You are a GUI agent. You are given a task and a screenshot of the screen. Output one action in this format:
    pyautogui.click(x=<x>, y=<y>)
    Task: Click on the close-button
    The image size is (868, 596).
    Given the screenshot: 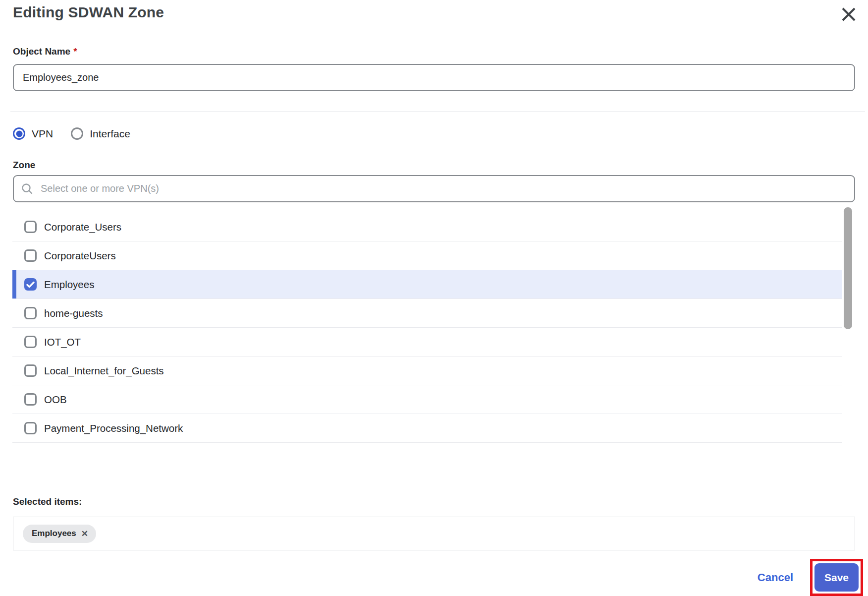 What is the action you would take?
    pyautogui.click(x=849, y=15)
    